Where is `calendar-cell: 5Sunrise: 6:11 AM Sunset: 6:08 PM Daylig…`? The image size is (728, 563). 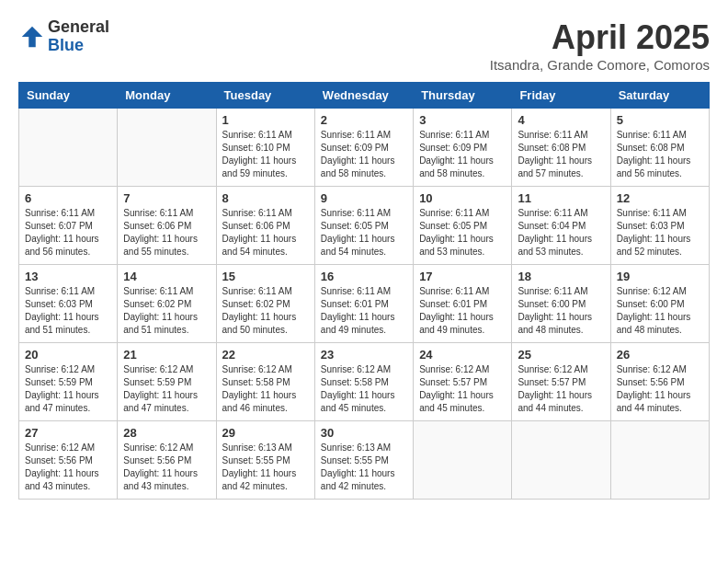
calendar-cell: 5Sunrise: 6:11 AM Sunset: 6:08 PM Daylig… is located at coordinates (660, 147).